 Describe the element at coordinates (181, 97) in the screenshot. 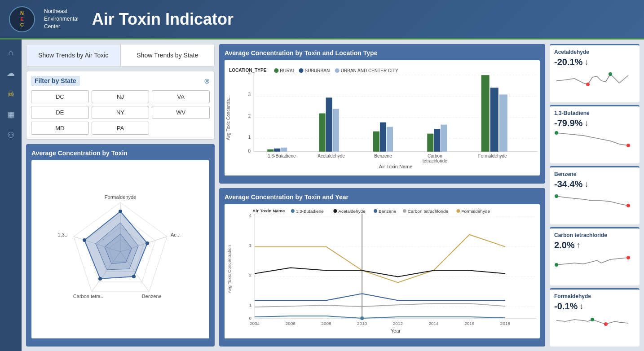

I see `state-va: VA` at that location.